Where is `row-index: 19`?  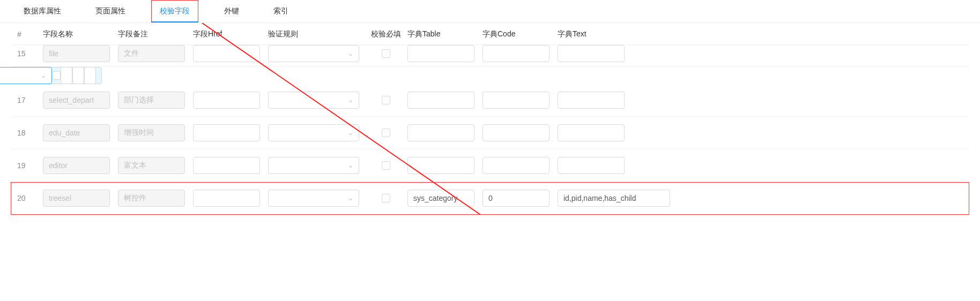 row-index: 19 is located at coordinates (27, 165).